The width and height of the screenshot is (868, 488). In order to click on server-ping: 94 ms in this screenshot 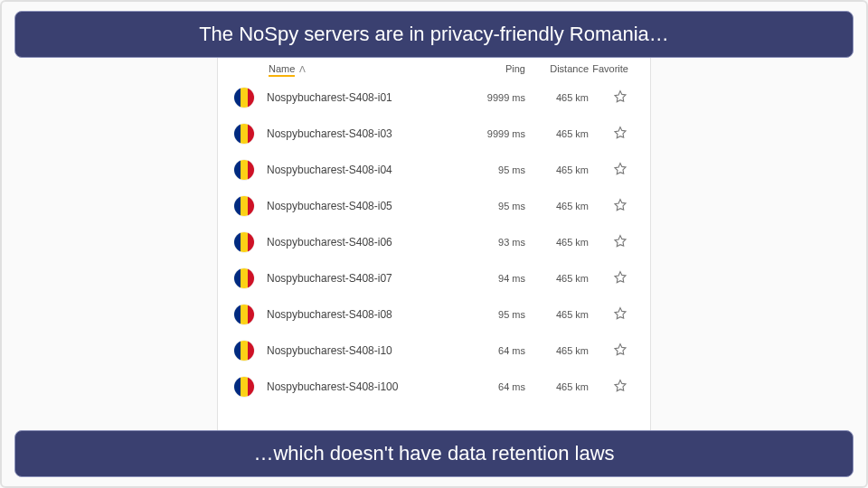, I will do `click(494, 278)`.